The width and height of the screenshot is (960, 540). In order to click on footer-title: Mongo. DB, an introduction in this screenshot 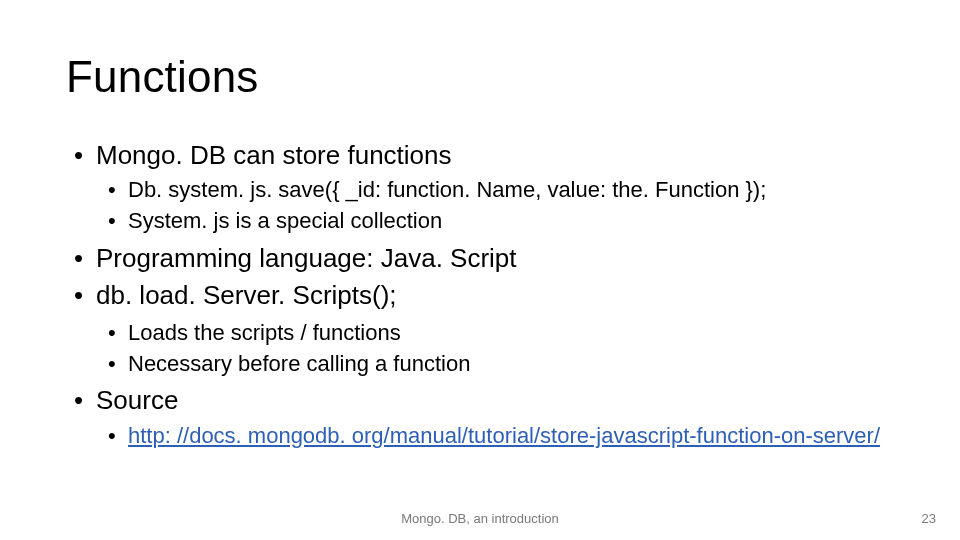, I will do `click(480, 518)`.